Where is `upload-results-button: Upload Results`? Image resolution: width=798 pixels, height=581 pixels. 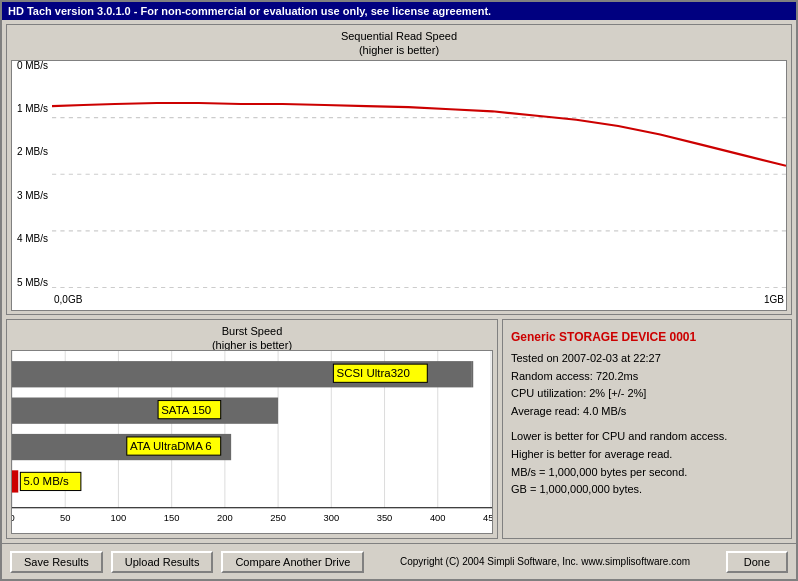 upload-results-button: Upload Results is located at coordinates (162, 562).